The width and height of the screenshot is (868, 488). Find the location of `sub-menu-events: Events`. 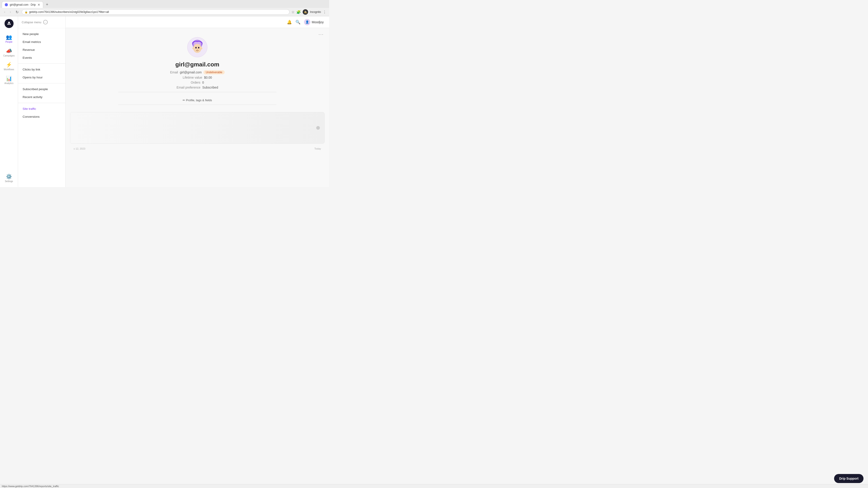

sub-menu-events: Events is located at coordinates (42, 58).